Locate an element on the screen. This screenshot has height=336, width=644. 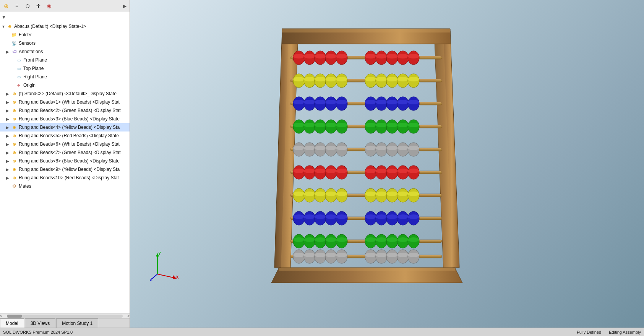
panel-toolbar: ⊕ ≡ ⬡ ✛ ◉ ▶ is located at coordinates (65, 6).